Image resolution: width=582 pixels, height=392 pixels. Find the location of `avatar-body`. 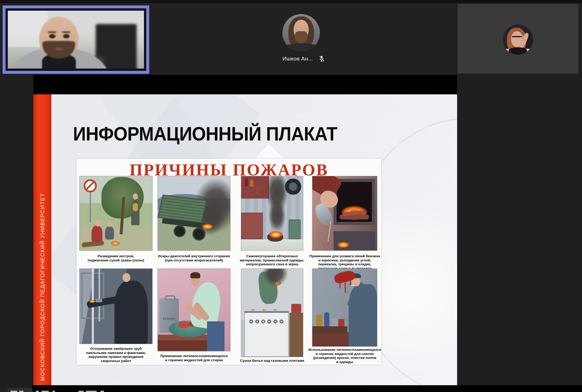

avatar-body is located at coordinates (518, 51).